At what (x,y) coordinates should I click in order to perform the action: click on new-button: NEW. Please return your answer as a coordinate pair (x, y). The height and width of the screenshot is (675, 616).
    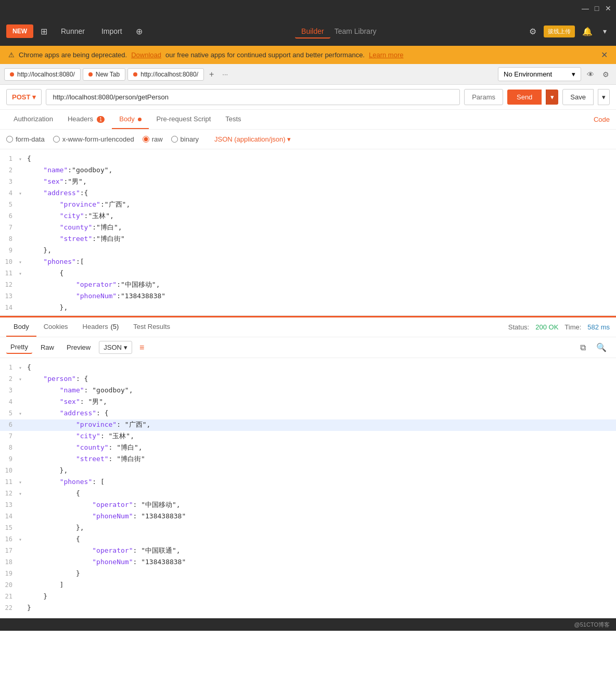
    Looking at the image, I should click on (20, 31).